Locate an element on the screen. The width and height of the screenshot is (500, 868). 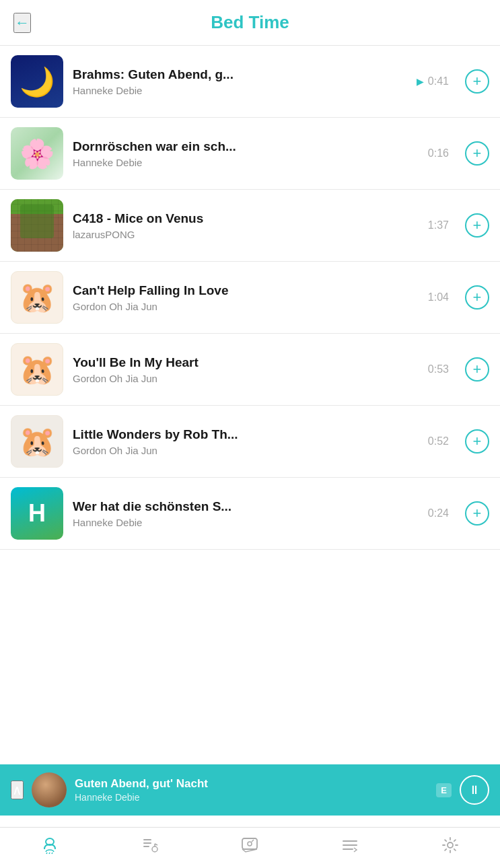
queue-icon is located at coordinates (350, 845).